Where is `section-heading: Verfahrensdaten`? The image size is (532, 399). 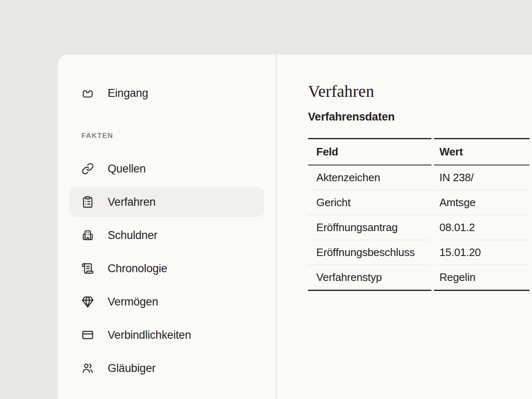 section-heading: Verfahrensdaten is located at coordinates (420, 117).